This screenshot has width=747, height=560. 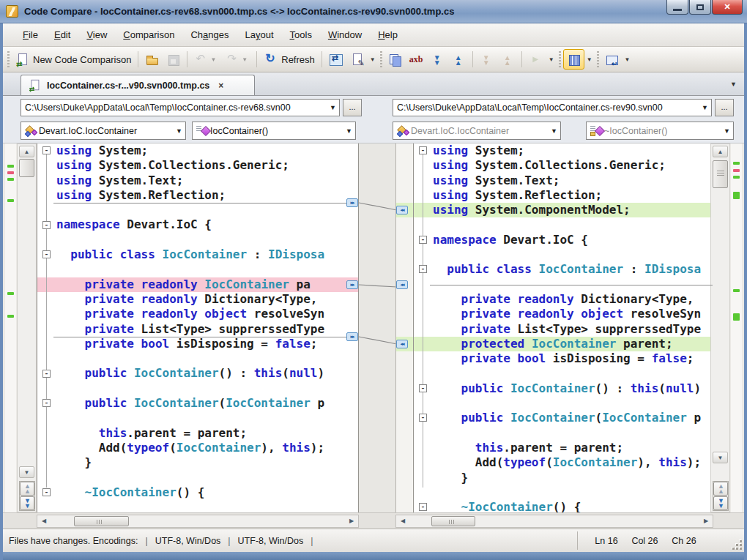 I want to click on menu-help: Help, so click(x=388, y=35).